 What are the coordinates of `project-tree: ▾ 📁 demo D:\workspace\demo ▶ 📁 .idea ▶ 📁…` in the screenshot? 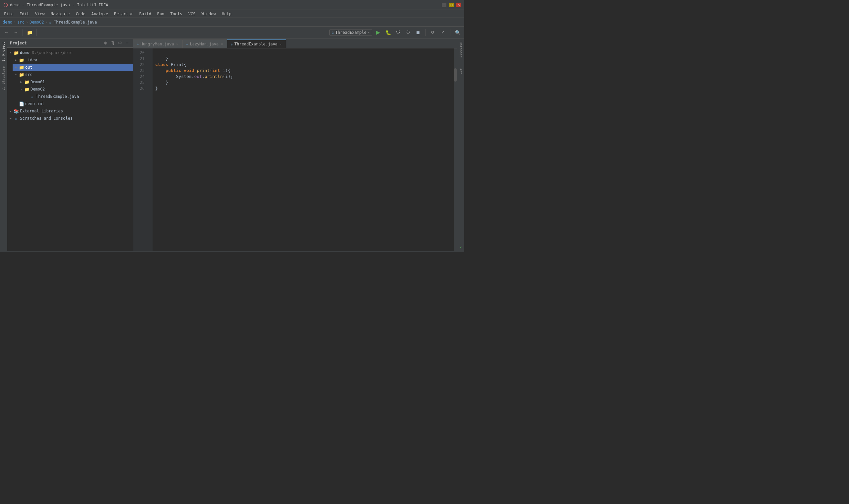 It's located at (70, 149).